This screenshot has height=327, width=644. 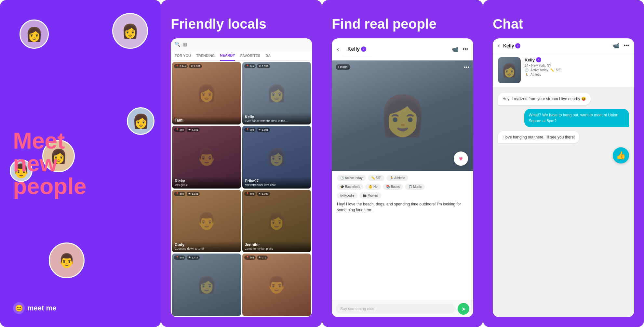 I want to click on distance-badge: 📍 5mi, so click(x=180, y=194).